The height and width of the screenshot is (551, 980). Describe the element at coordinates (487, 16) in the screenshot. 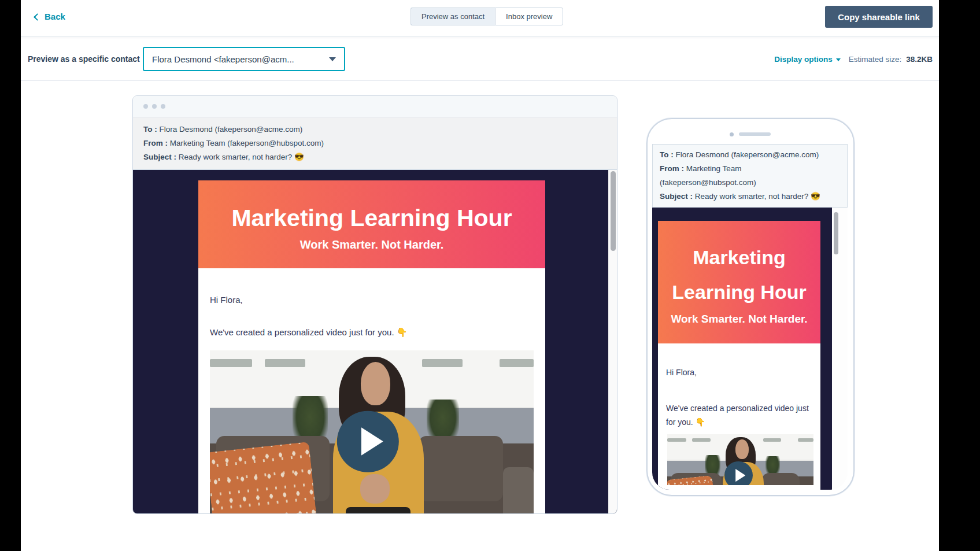

I see `preview-mode-toggle: Preview as contact Inbox preview` at that location.